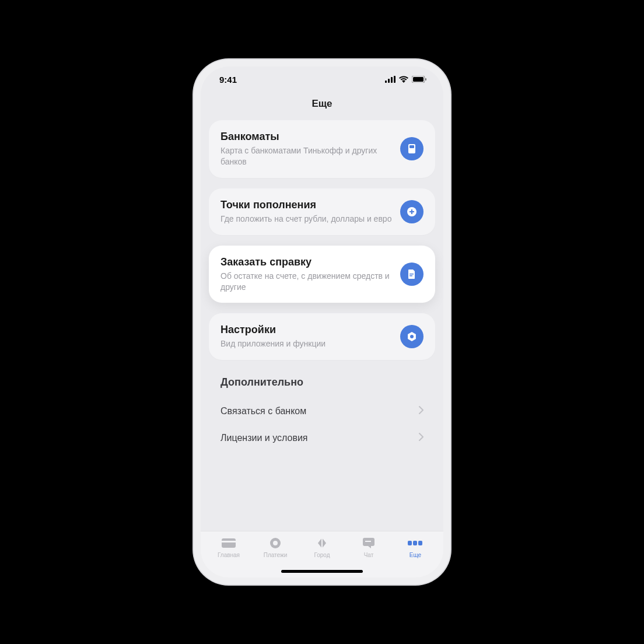 Image resolution: width=644 pixels, height=644 pixels. What do you see at coordinates (412, 274) in the screenshot?
I see `document-icon` at bounding box center [412, 274].